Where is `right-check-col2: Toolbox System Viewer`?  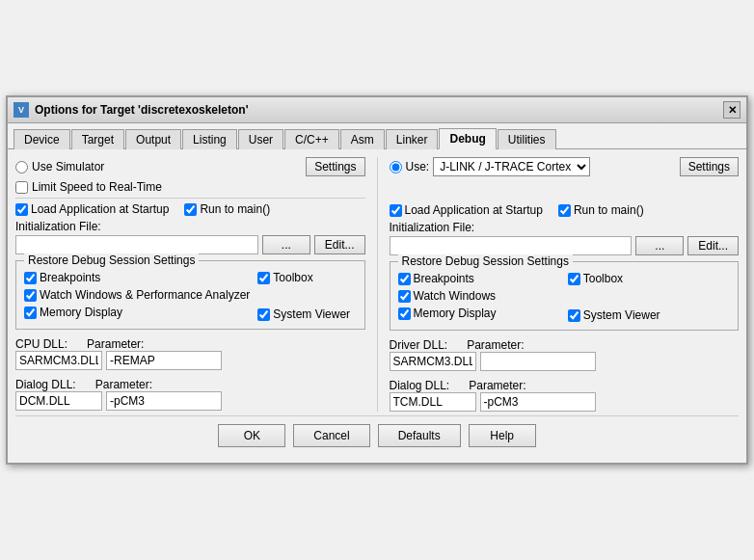 right-check-col2: Toolbox System Viewer is located at coordinates (649, 297).